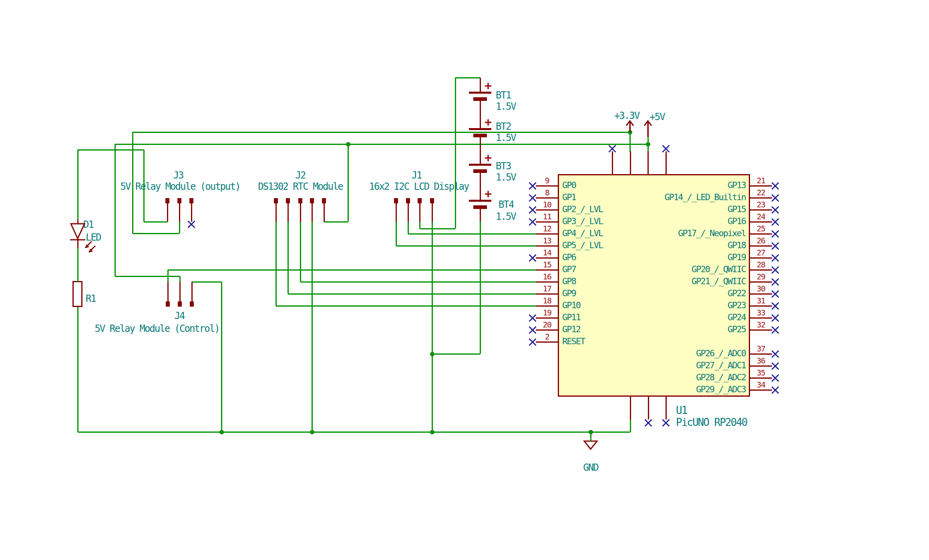  Describe the element at coordinates (761, 325) in the screenshot. I see `pin-number: 32` at that location.